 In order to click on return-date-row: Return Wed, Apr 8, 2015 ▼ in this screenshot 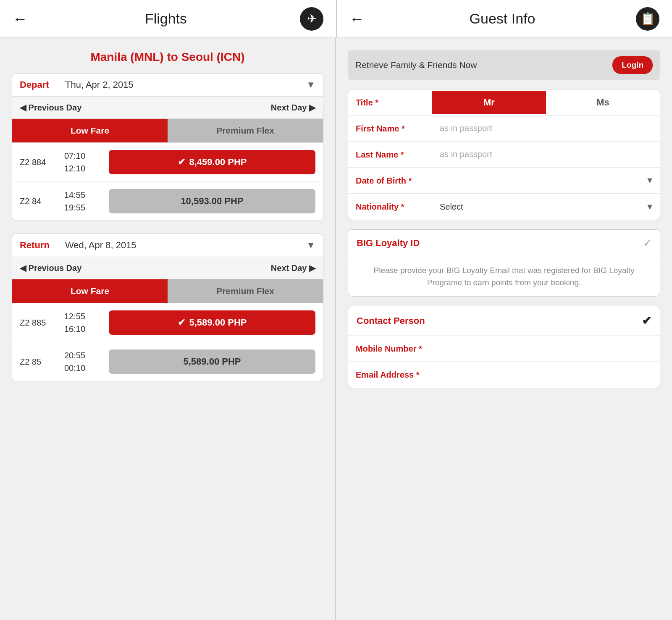, I will do `click(168, 245)`.